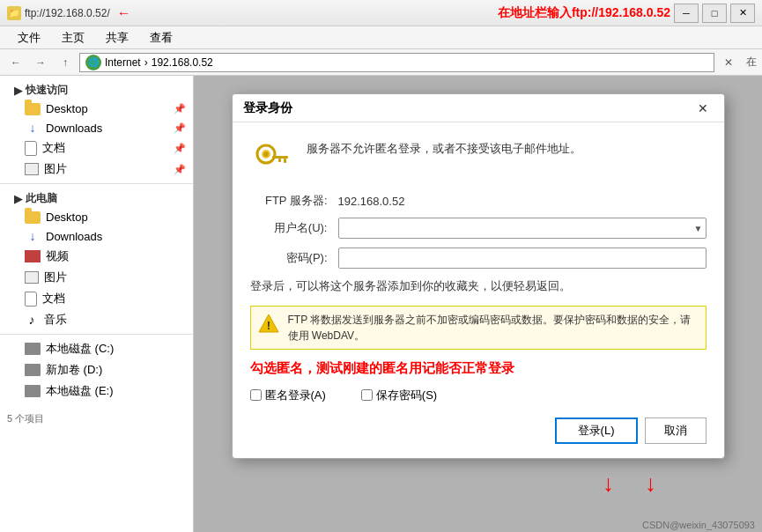 This screenshot has height=532, width=762. Describe the element at coordinates (478, 201) in the screenshot. I see `form-row-server: FTP 服务器: 192.168.0.52` at that location.